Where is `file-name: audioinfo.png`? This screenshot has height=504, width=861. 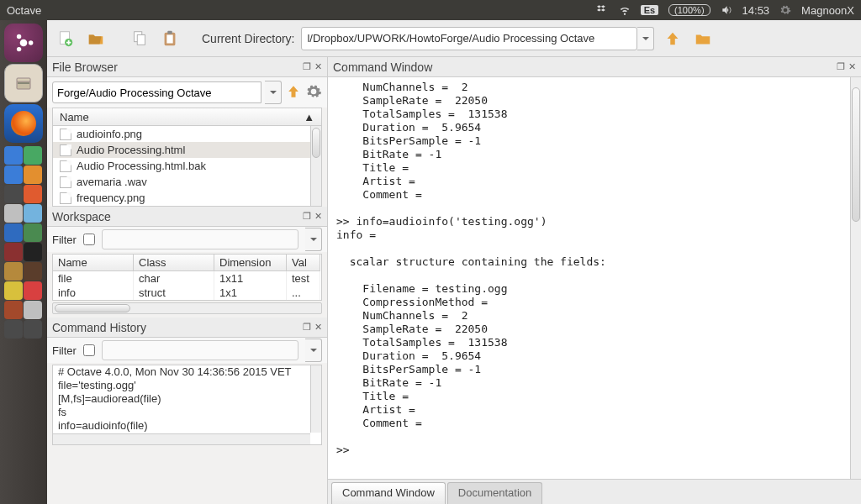
file-name: audioinfo.png is located at coordinates (109, 134).